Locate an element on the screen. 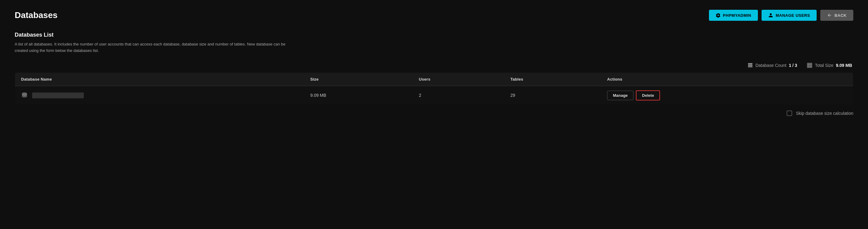 The height and width of the screenshot is (229, 868). db-size-cell: 9.09 MB is located at coordinates (358, 95).